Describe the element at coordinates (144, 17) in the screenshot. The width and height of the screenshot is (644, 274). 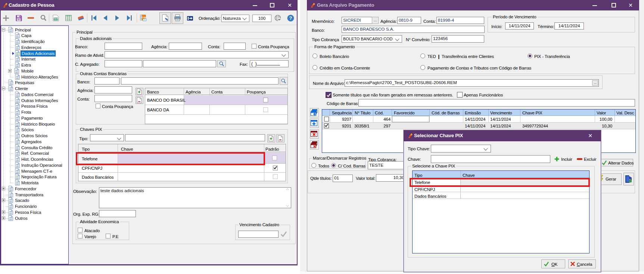
I see `svg-text: Log` at that location.